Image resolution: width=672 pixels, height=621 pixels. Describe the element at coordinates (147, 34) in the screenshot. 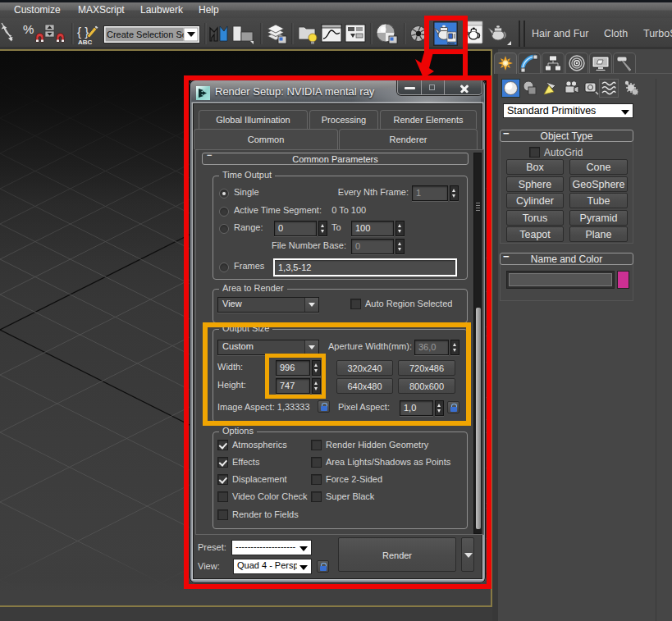

I see `svg-text: Create Selection Se` at that location.